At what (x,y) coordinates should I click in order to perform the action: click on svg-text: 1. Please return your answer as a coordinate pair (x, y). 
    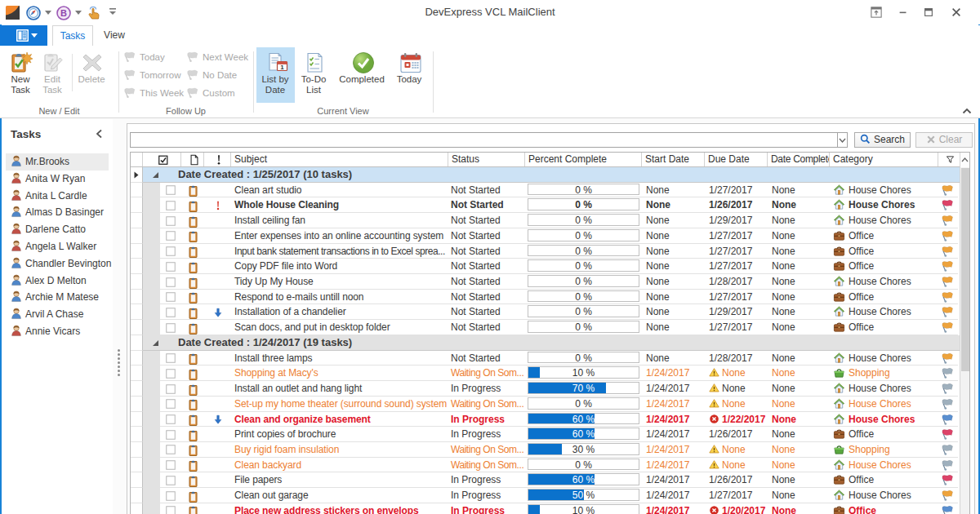
    Looking at the image, I should click on (283, 67).